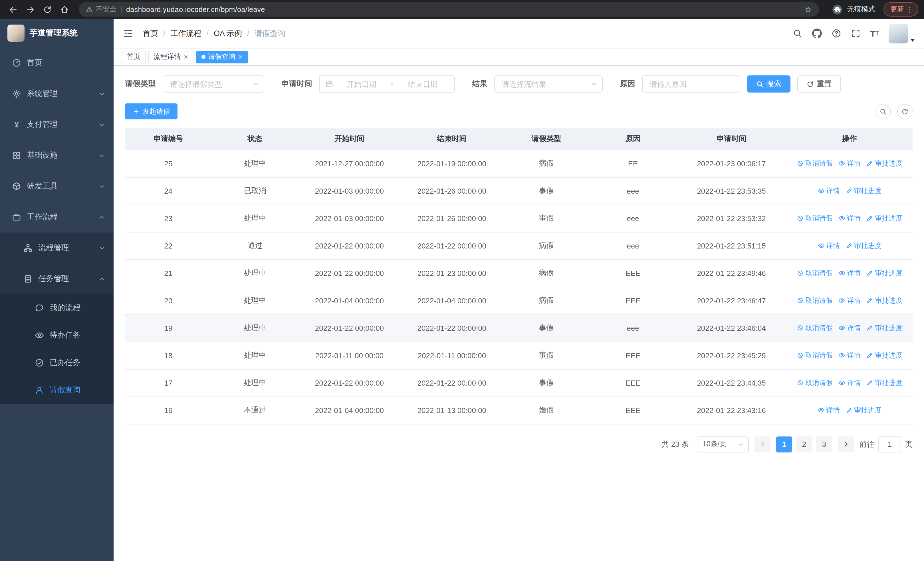  Describe the element at coordinates (150, 33) in the screenshot. I see `breadcrumb-item: 首页` at that location.